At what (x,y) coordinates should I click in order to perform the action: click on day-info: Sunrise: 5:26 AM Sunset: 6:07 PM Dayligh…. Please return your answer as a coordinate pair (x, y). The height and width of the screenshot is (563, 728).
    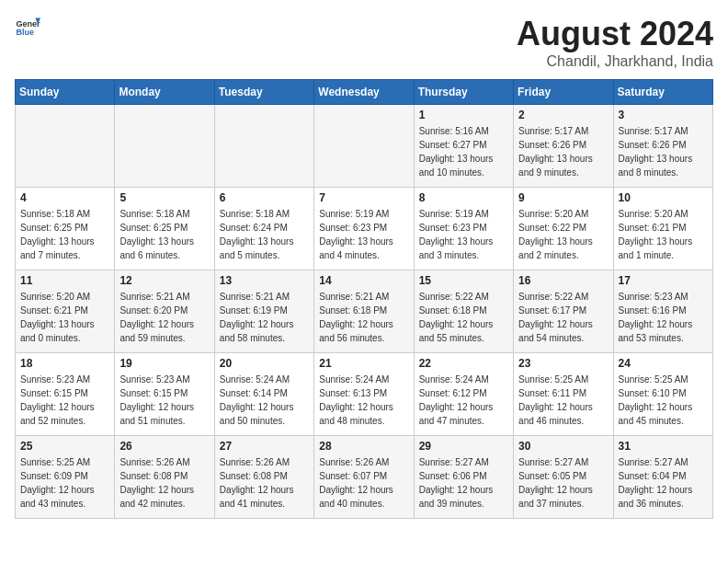
    Looking at the image, I should click on (364, 483).